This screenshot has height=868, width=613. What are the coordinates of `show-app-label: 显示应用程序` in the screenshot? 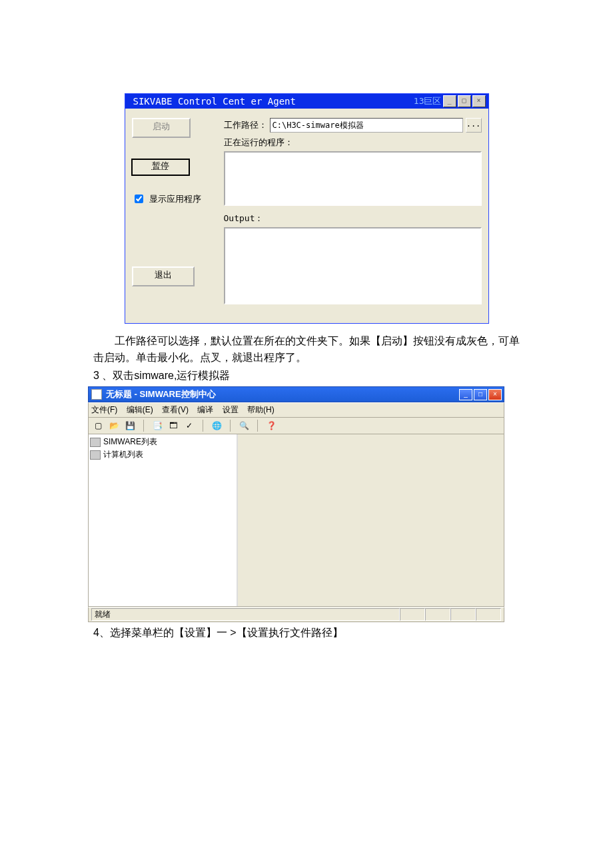 It's located at (175, 199).